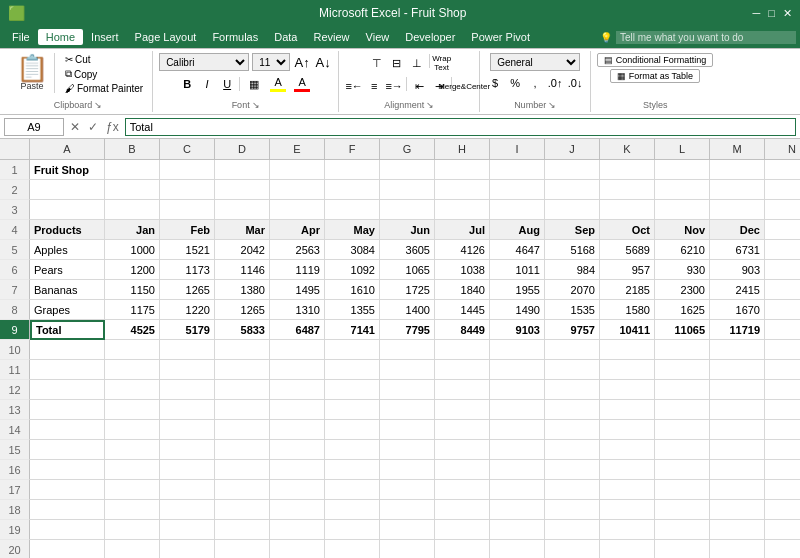  What do you see at coordinates (132, 410) in the screenshot?
I see `cell-b13` at bounding box center [132, 410].